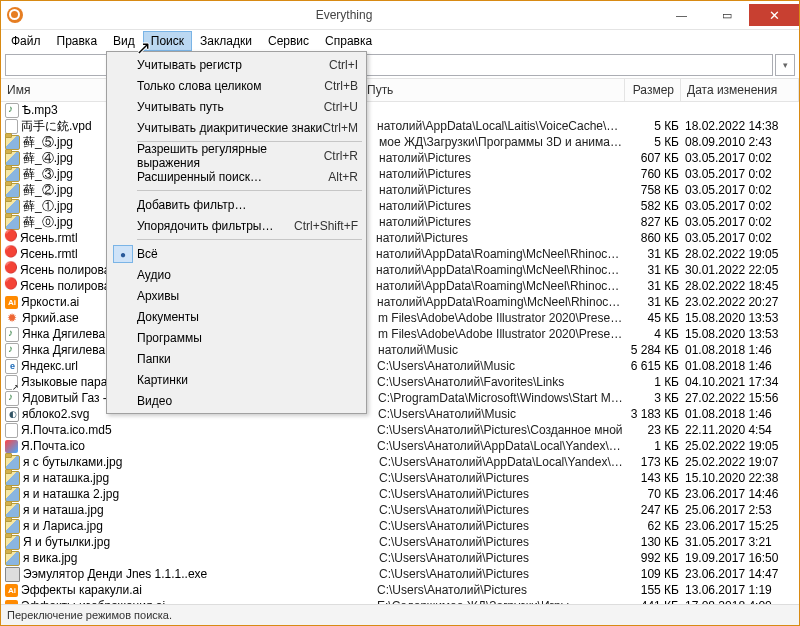 The image size is (800, 626). I want to click on file-row: я и наташка.jpgC:\Users\Анатолий\Picture…, so click(400, 478).